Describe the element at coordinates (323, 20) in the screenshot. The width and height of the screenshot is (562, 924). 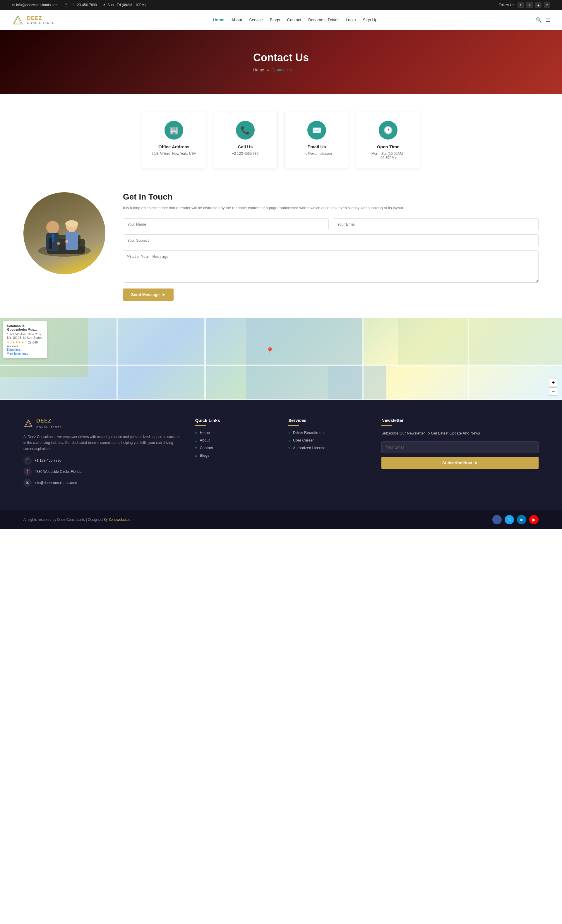
I see `nav-become-driver: Become a Driver` at that location.